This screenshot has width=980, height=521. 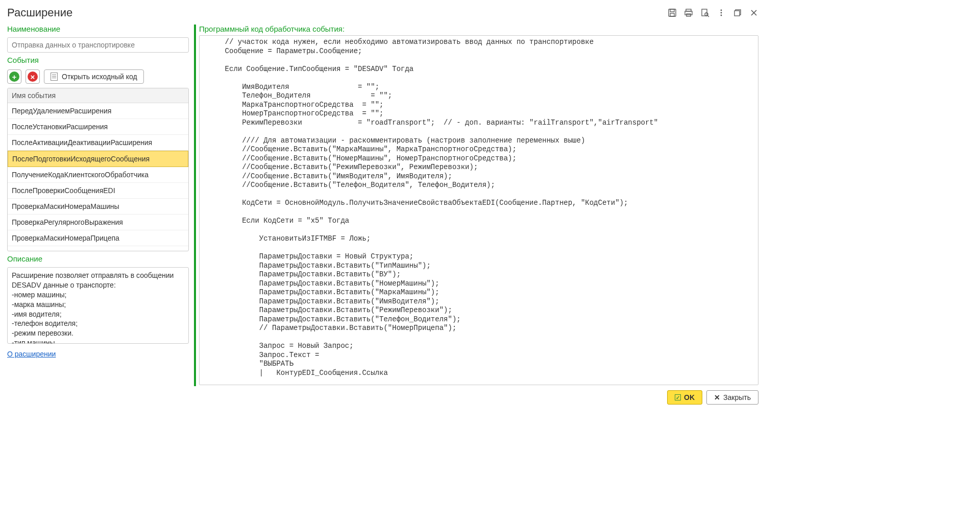 I want to click on close-label: Закрыть, so click(x=737, y=397).